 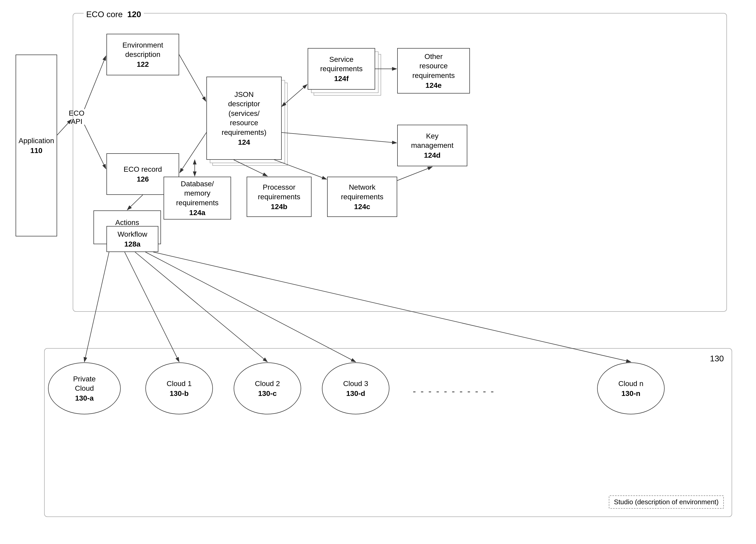 I want to click on key-mgmt-label: Keymanagement, so click(x=432, y=141).